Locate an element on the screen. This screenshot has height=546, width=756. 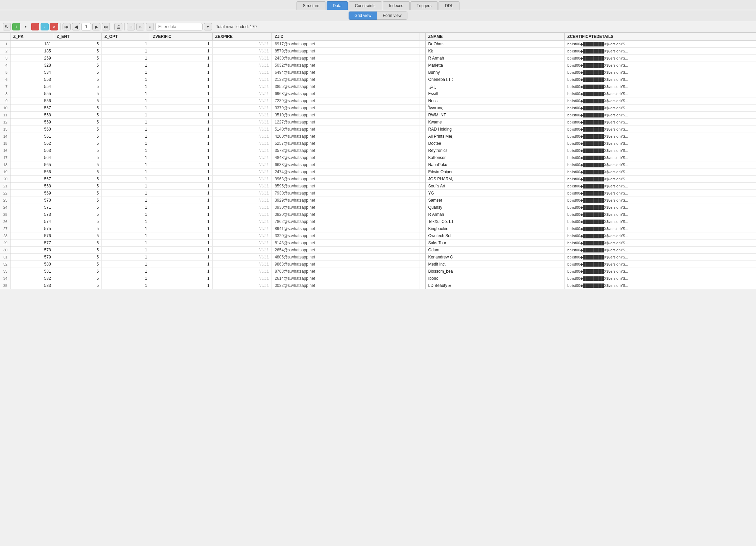
cell-zname: NanaPoku is located at coordinates (495, 165).